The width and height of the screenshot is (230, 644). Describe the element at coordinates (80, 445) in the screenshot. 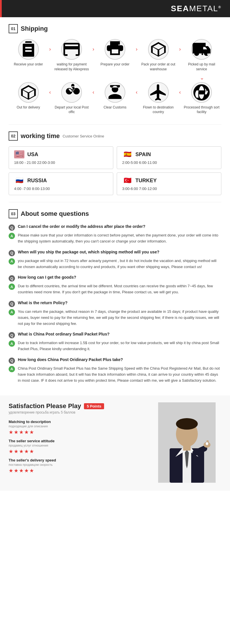

I see `rating-service-sublabel: продавец услуг отношения` at that location.